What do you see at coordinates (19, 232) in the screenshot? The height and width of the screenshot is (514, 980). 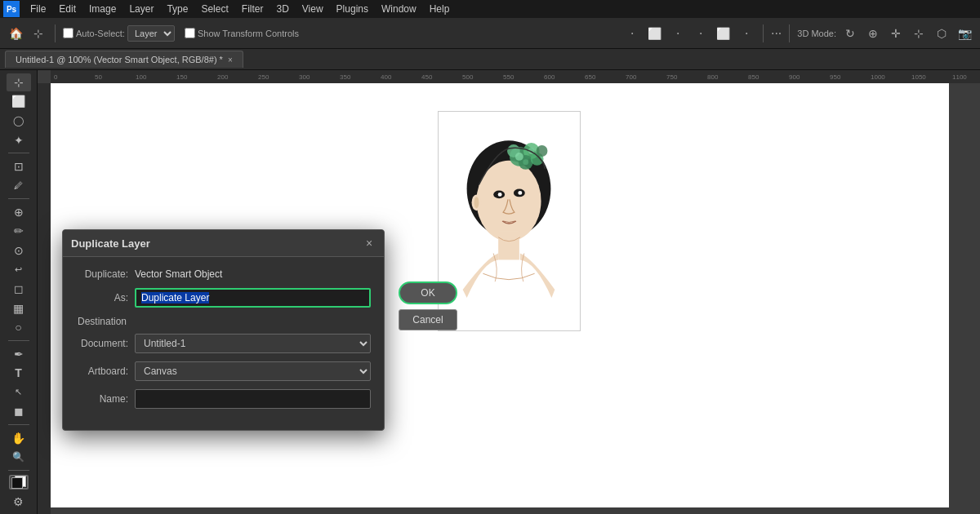 I see `brush-tool: ✏` at bounding box center [19, 232].